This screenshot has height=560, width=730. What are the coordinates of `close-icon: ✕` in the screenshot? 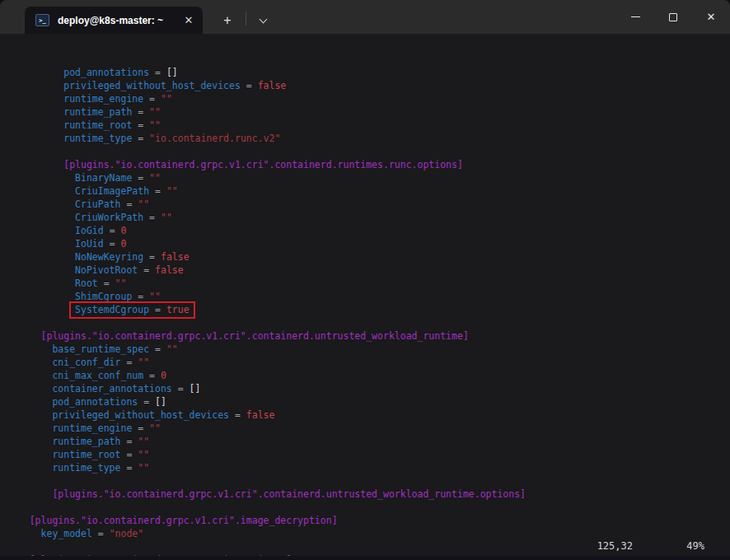 It's located at (712, 16).